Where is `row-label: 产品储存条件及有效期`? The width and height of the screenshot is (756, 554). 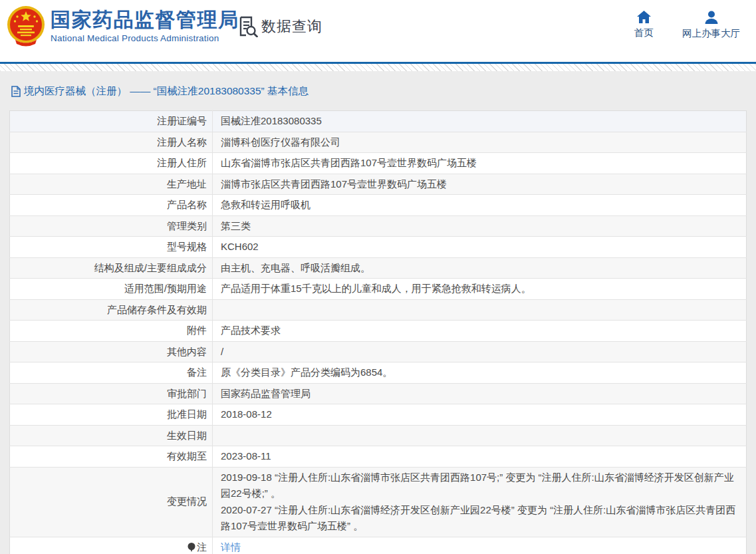
row-label: 产品储存条件及有效期 is located at coordinates (112, 310).